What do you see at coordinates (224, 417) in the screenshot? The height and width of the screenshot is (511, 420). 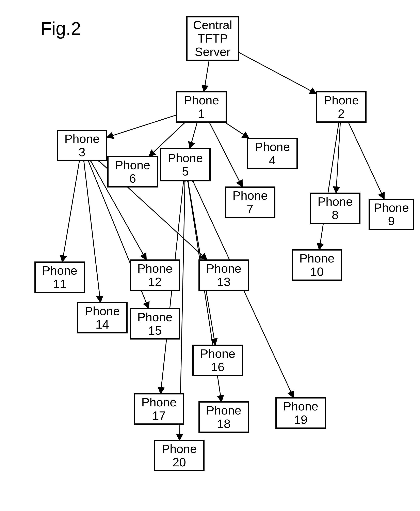 I see `node-label: Phone 18` at bounding box center [224, 417].